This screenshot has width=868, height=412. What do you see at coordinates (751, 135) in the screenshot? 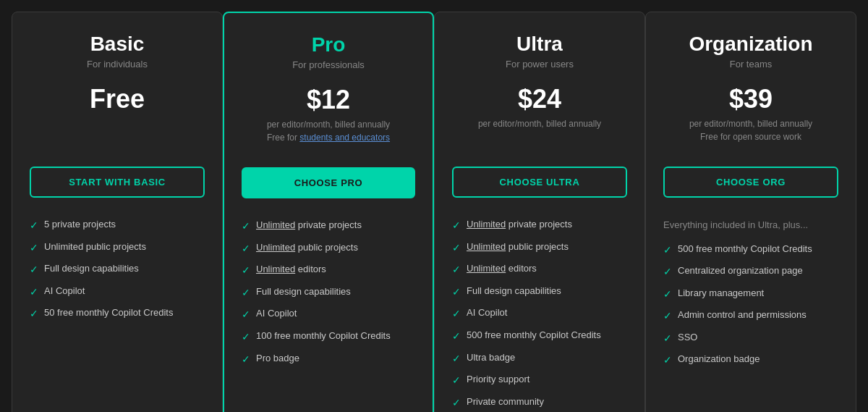
I see `plan-price-detail-org: per editor/month, billed annuallyFree fo…` at bounding box center [751, 135].